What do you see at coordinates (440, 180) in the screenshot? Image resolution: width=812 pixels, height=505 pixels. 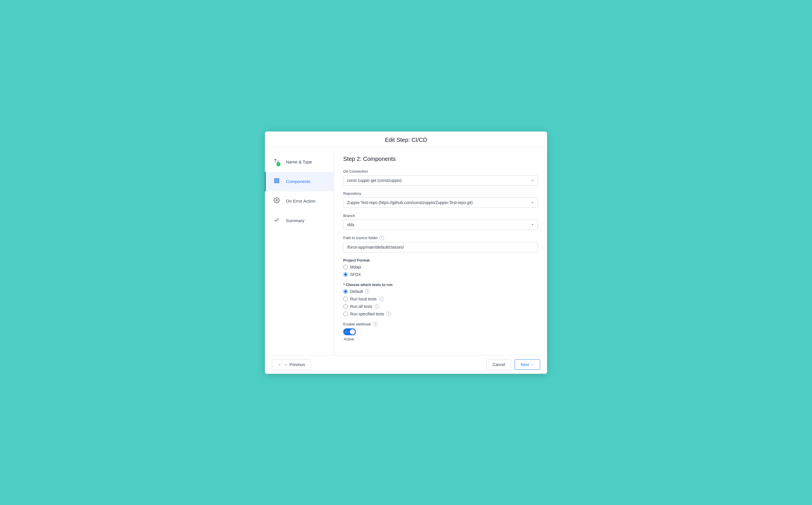 I see `git-connection-select: const zuppio get (constzuppio)` at bounding box center [440, 180].